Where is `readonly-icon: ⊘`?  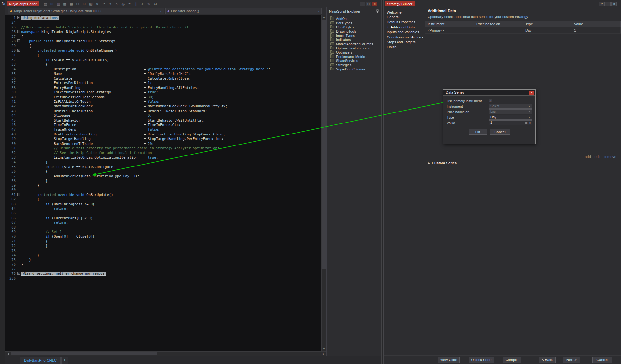
readonly-icon: ⊘ is located at coordinates (155, 4).